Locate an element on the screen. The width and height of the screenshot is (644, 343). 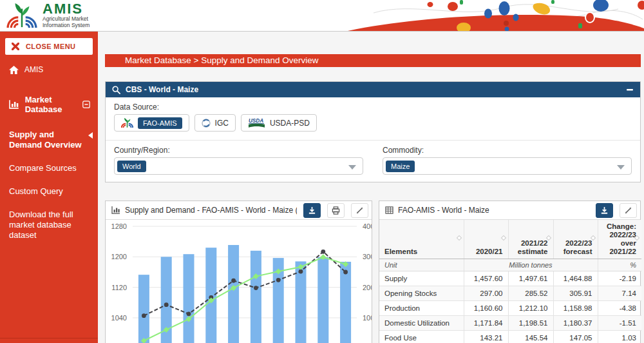
element-value: 1,457.60 is located at coordinates (486, 279).